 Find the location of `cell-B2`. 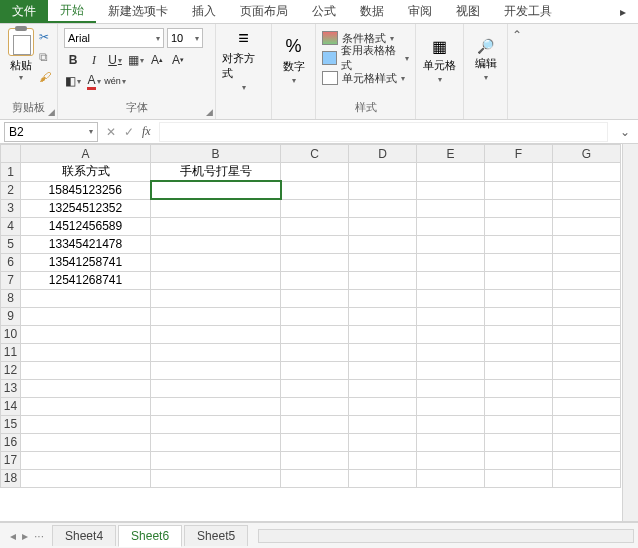

cell-B2 is located at coordinates (216, 190).